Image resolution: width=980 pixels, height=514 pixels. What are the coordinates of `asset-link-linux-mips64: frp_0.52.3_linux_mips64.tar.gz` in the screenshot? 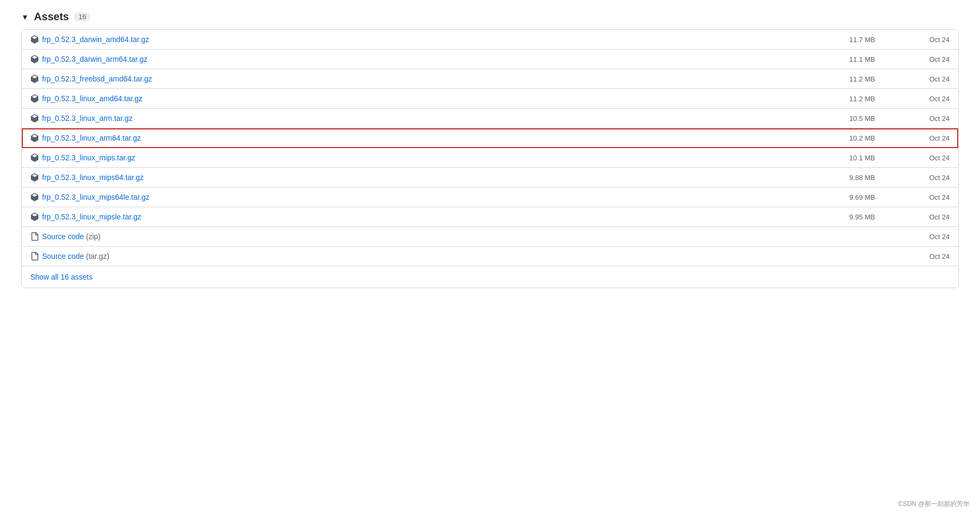 It's located at (93, 177).